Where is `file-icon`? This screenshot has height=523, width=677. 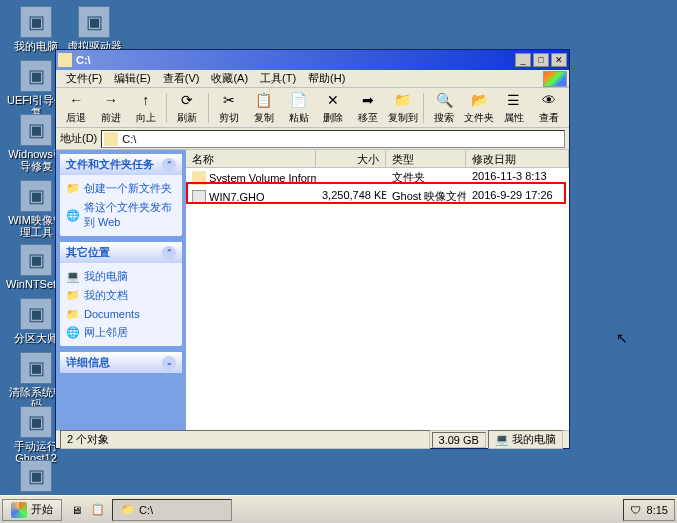 file-icon is located at coordinates (199, 197).